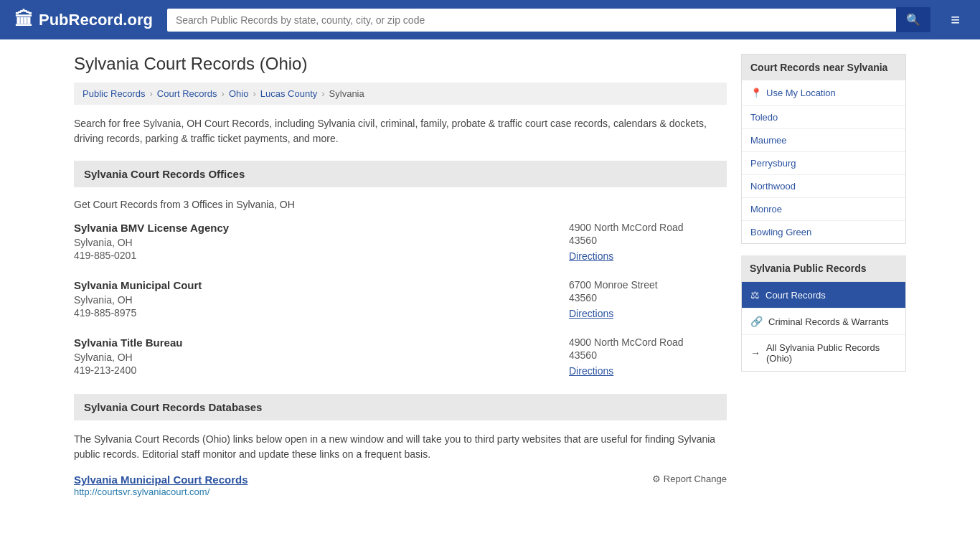 The image size is (980, 551). What do you see at coordinates (532, 20) in the screenshot?
I see `search-input` at bounding box center [532, 20].